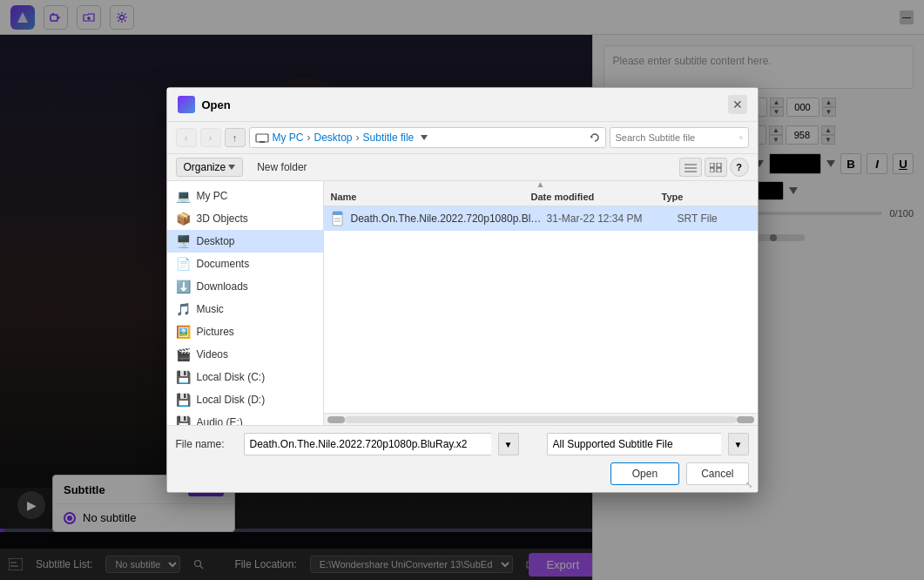 The width and height of the screenshot is (924, 580). What do you see at coordinates (246, 264) in the screenshot?
I see `sidebar-item-documents: 📄 Documents` at bounding box center [246, 264].